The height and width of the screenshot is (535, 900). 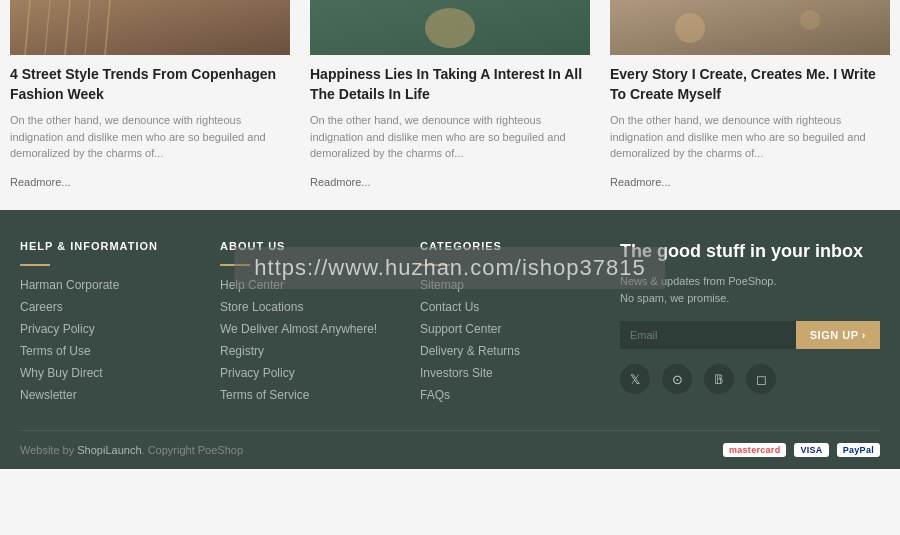 I want to click on behance-icon: 𝔹, so click(x=719, y=379).